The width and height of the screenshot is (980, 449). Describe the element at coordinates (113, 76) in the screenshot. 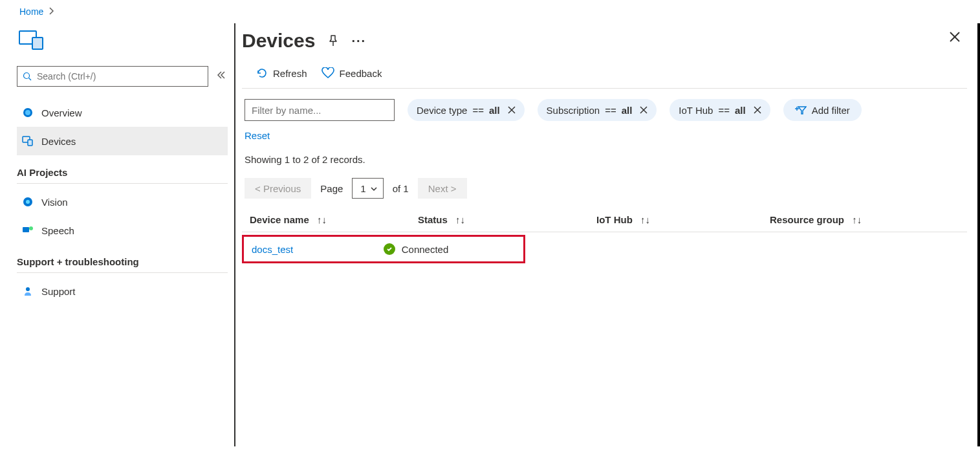

I see `sidebar-search-box` at that location.